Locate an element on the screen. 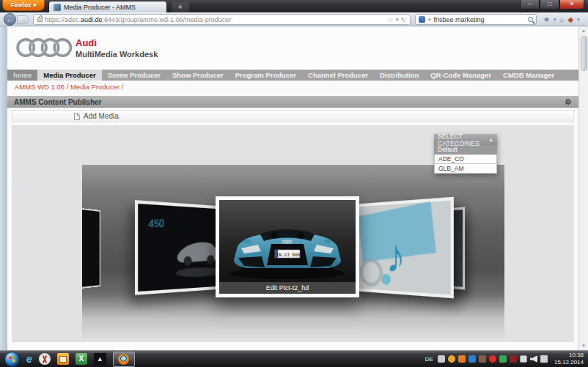  search-engine-caret-icon: ▾ is located at coordinates (430, 20).